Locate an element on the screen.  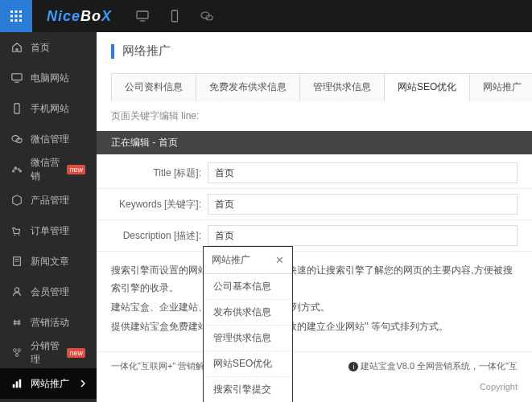
tab-3: 网站SEO优化 is located at coordinates (427, 87).